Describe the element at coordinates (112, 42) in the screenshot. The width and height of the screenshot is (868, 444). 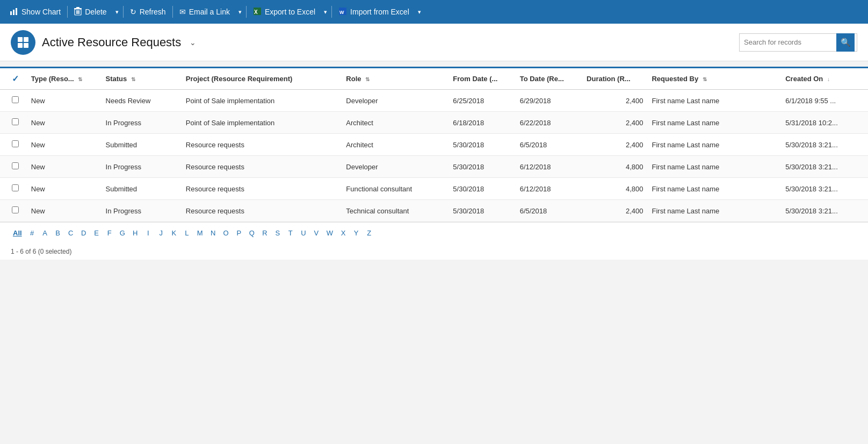
I see `page-title: Active Resource Requests` at that location.